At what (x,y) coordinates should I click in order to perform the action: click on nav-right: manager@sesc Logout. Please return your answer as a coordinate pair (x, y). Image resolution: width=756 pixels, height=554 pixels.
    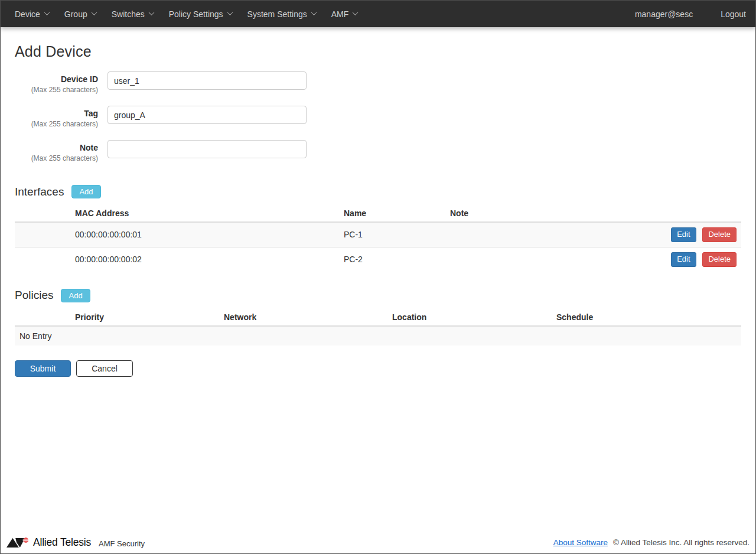
    Looking at the image, I should click on (695, 14).